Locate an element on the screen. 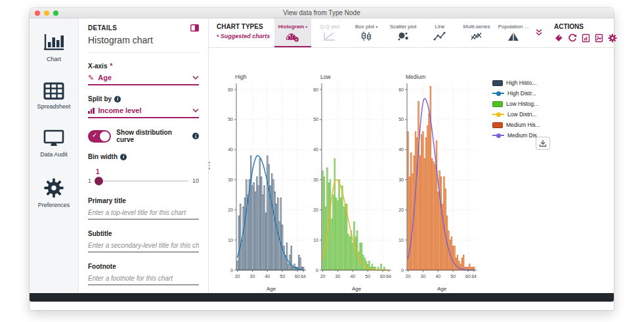 This screenshot has height=322, width=644. footnote-input is located at coordinates (143, 279).